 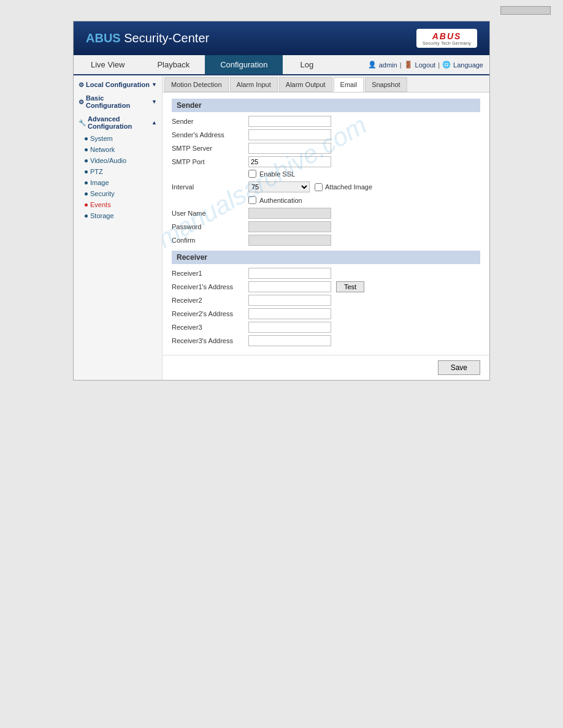 I want to click on senders-address-row: Sender's Address, so click(x=326, y=135).